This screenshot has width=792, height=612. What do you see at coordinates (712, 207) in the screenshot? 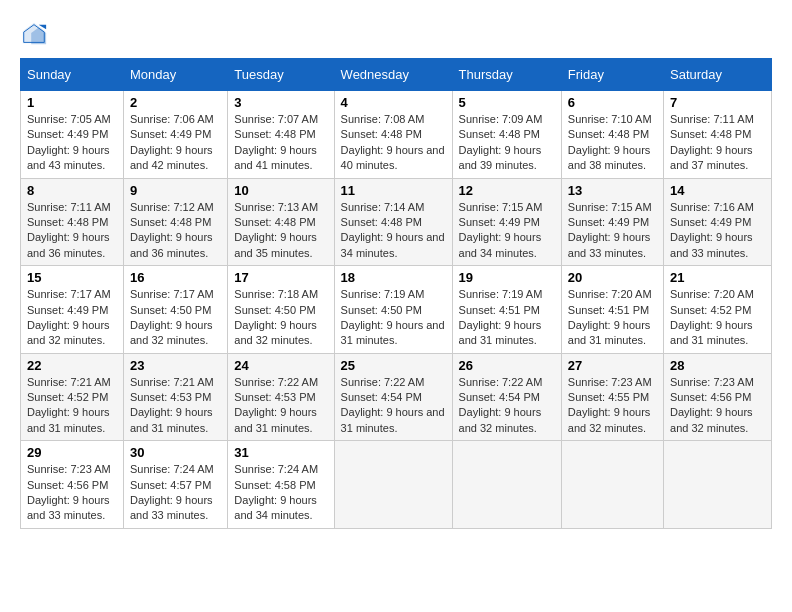
I see `sunrise-label: Sunrise: 7:16 AM` at bounding box center [712, 207].